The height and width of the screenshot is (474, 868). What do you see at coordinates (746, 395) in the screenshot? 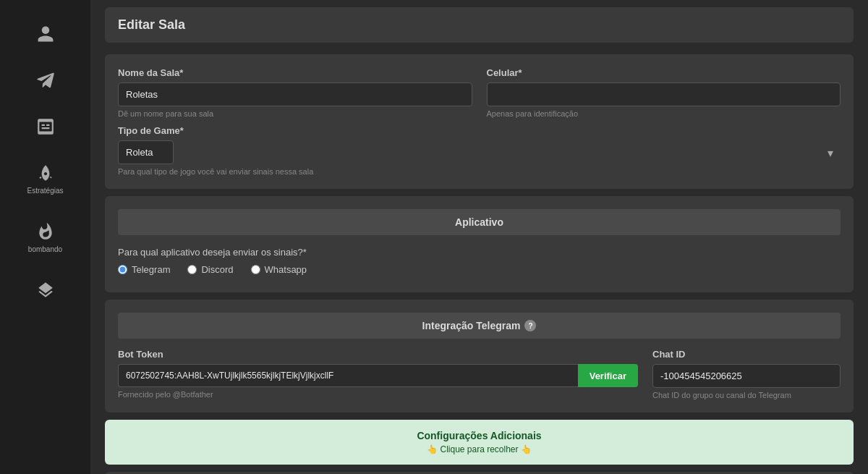
I see `chat-id-hint: Chat ID do grupo ou canal do Telegram` at bounding box center [746, 395].